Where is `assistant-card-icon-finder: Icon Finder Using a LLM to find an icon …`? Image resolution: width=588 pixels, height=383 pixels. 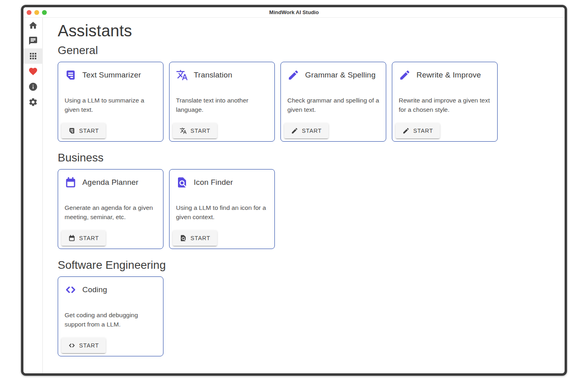
assistant-card-icon-finder: Icon Finder Using a LLM to find an icon … is located at coordinates (222, 209).